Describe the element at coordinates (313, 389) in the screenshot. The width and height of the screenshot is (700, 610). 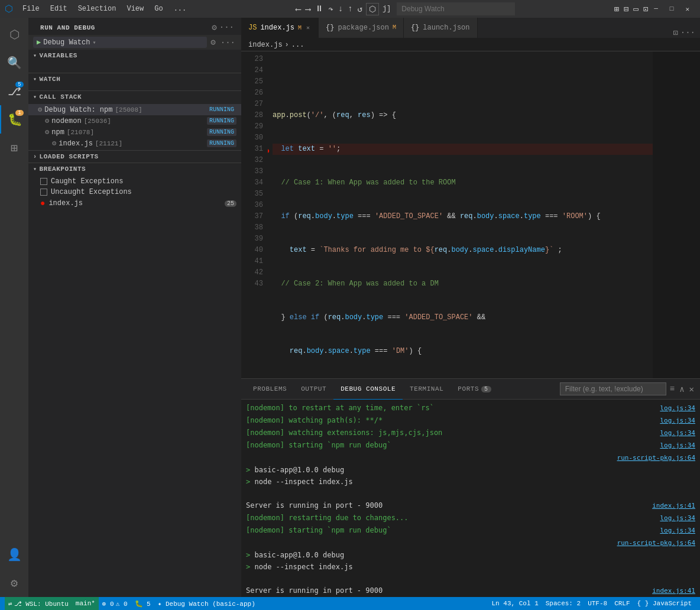
I see `tab-output: OUTPUT` at that location.